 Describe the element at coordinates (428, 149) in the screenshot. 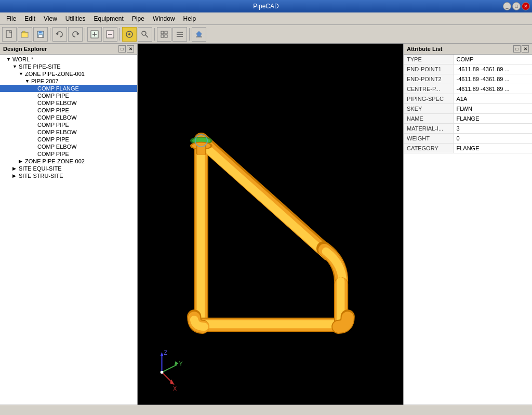

I see `attr-name: CATEGORY` at that location.